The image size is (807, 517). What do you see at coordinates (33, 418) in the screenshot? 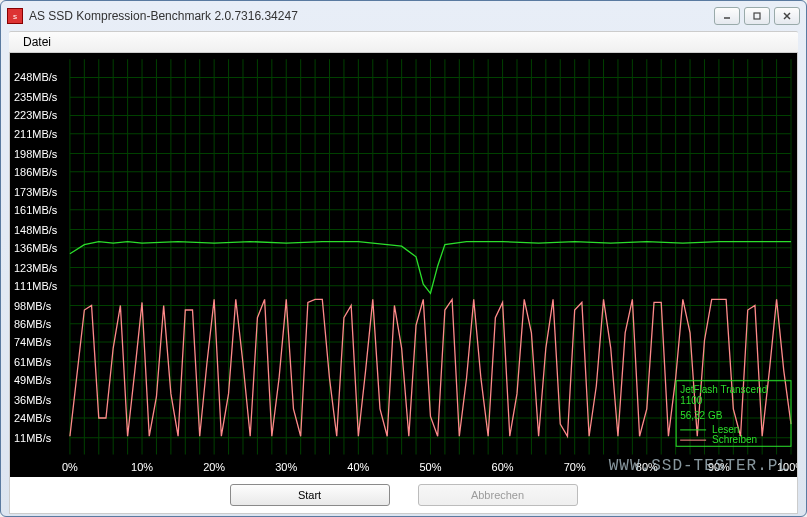
I see `svg-text: 24MB/s` at bounding box center [33, 418].